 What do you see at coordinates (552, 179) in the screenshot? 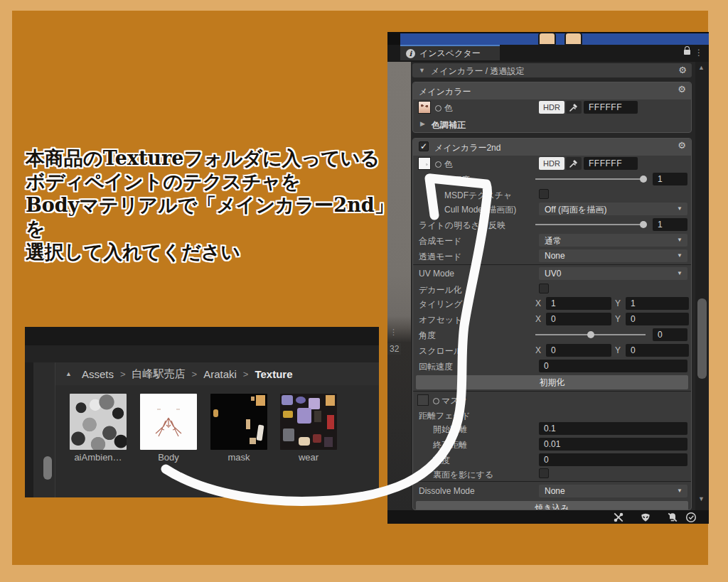
I see `opacity-row: 透明度 1` at bounding box center [552, 179].